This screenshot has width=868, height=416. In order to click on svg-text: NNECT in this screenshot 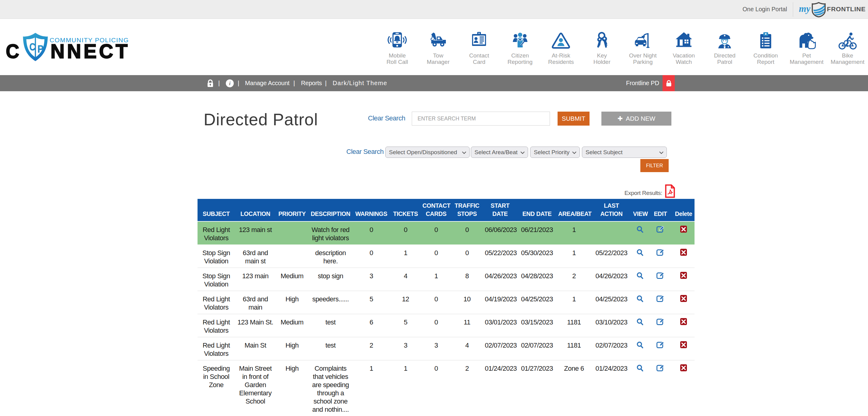, I will do `click(89, 51)`.